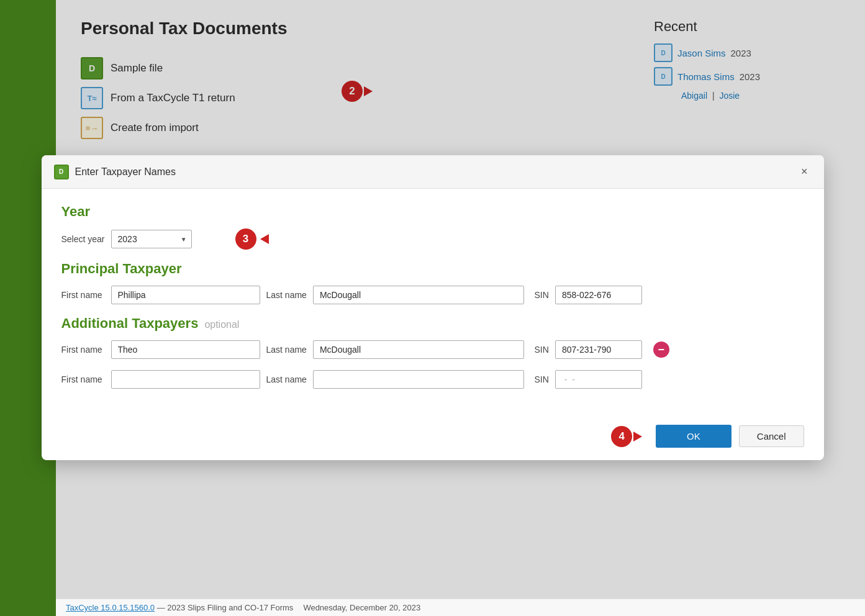 This screenshot has width=865, height=616. What do you see at coordinates (622, 437) in the screenshot?
I see `annotation-badge-4: 4` at bounding box center [622, 437].